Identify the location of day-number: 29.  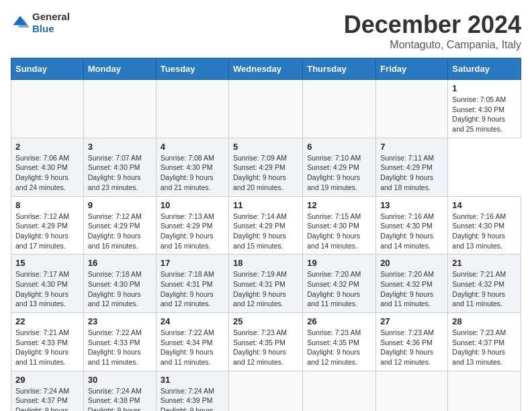
(47, 380).